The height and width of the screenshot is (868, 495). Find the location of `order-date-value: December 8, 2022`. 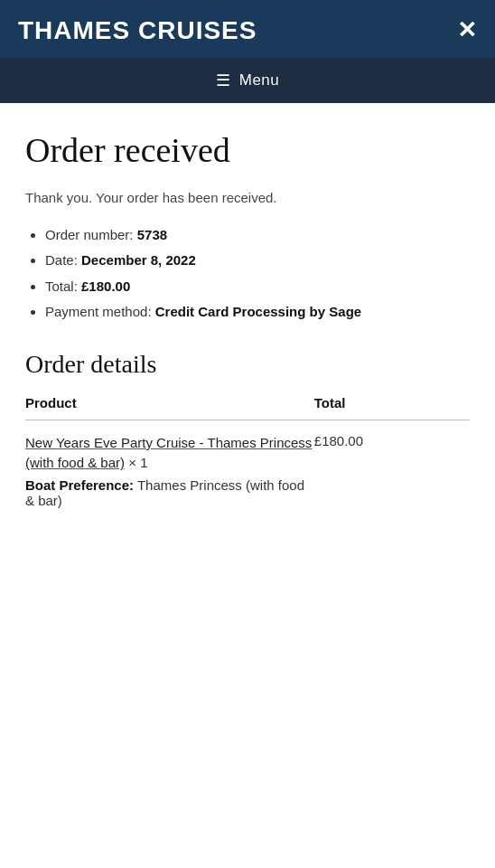

order-date-value: December 8, 2022 is located at coordinates (139, 260).